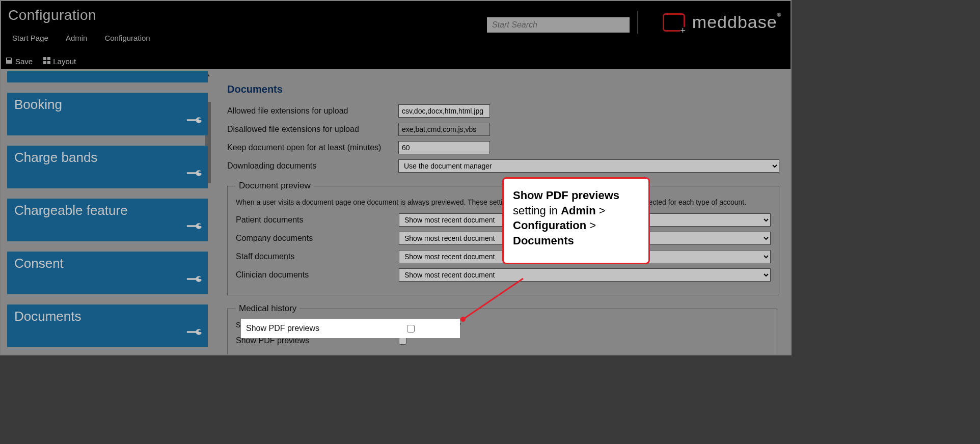  I want to click on show-pdf-label-highlight: Show PDF previews, so click(326, 328).